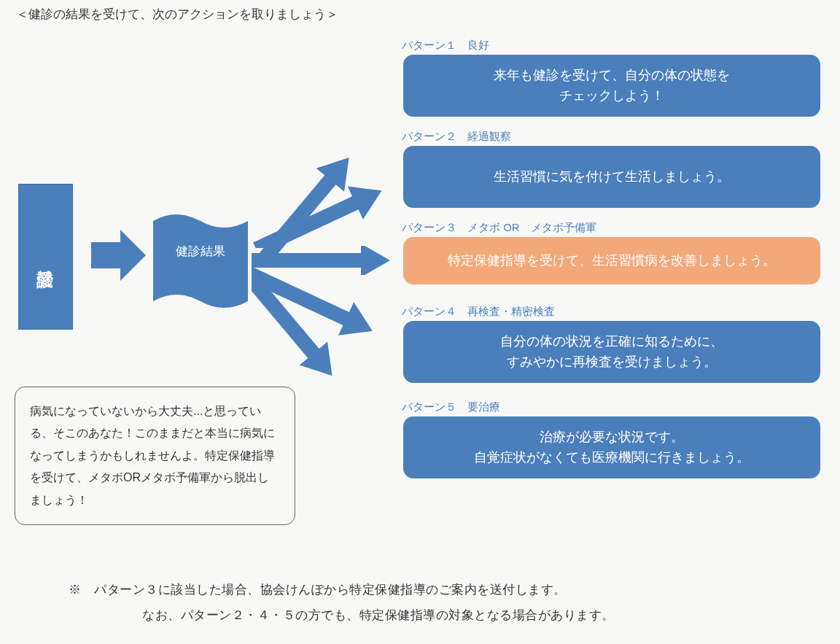 This screenshot has height=644, width=840. Describe the element at coordinates (152, 455) in the screenshot. I see `note-text: 病気になっていないから大丈夫...と思っている、そこのあなた！このままだと本当に…` at that location.